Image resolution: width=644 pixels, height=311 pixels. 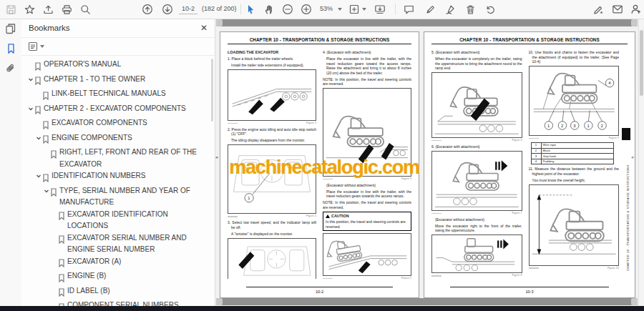 I want to click on bookmark-item: TYPE, SERIAL NUMBER AND YEAR OF MANUFACT…, so click(x=118, y=197).